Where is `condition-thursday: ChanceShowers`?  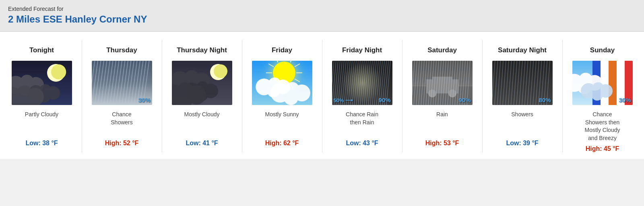 condition-thursday: ChanceShowers is located at coordinates (122, 123).